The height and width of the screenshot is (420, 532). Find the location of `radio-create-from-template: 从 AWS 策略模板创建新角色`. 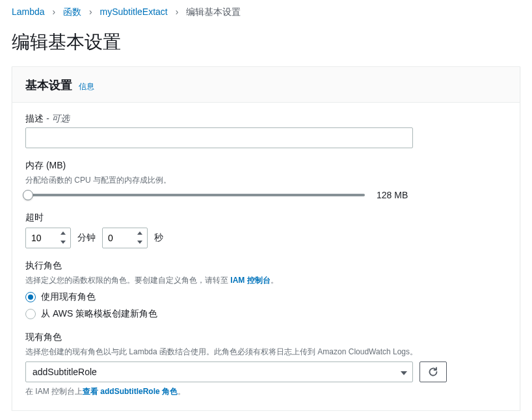

radio-create-from-template: 从 AWS 策略模板创建新角色 is located at coordinates (266, 314).